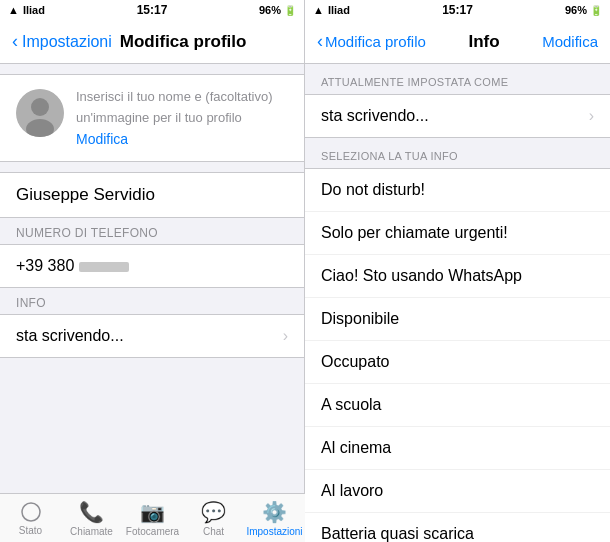 The image size is (610, 542). I want to click on info-section-label: INFO, so click(152, 301).